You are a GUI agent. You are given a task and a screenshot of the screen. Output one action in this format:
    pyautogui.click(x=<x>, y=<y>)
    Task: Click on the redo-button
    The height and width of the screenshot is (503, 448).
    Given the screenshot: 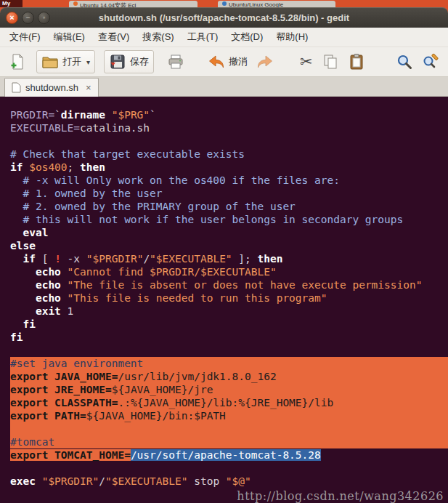 What is the action you would take?
    pyautogui.click(x=265, y=62)
    